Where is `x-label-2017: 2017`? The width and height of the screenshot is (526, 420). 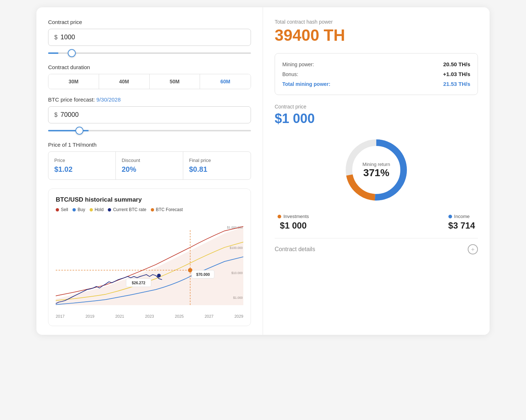
x-label-2017: 2017 is located at coordinates (60, 316).